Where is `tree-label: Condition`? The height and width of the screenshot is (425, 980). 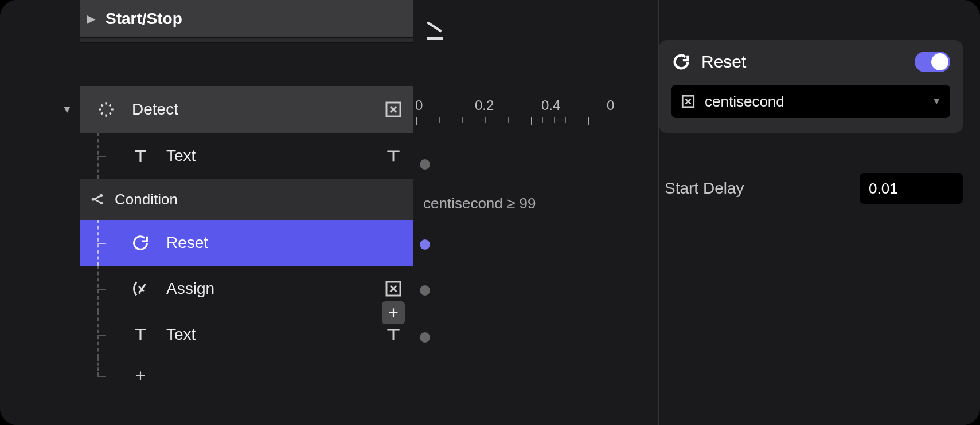 tree-label: Condition is located at coordinates (146, 199).